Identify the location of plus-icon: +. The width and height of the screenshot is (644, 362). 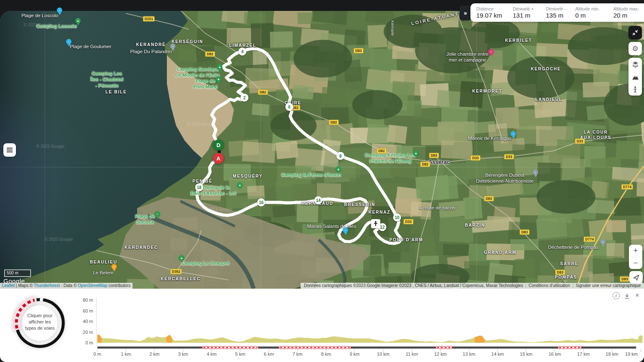
(636, 251).